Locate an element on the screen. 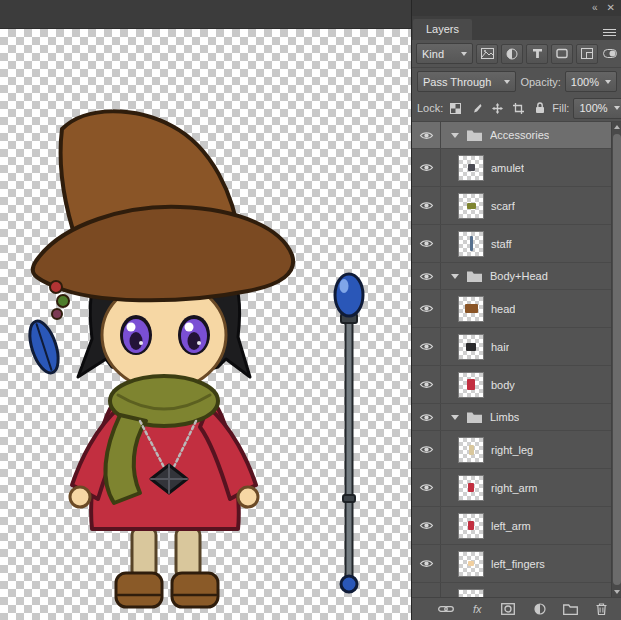 Image resolution: width=621 pixels, height=620 pixels. layer-row-left-arm: left_arm is located at coordinates (512, 526).